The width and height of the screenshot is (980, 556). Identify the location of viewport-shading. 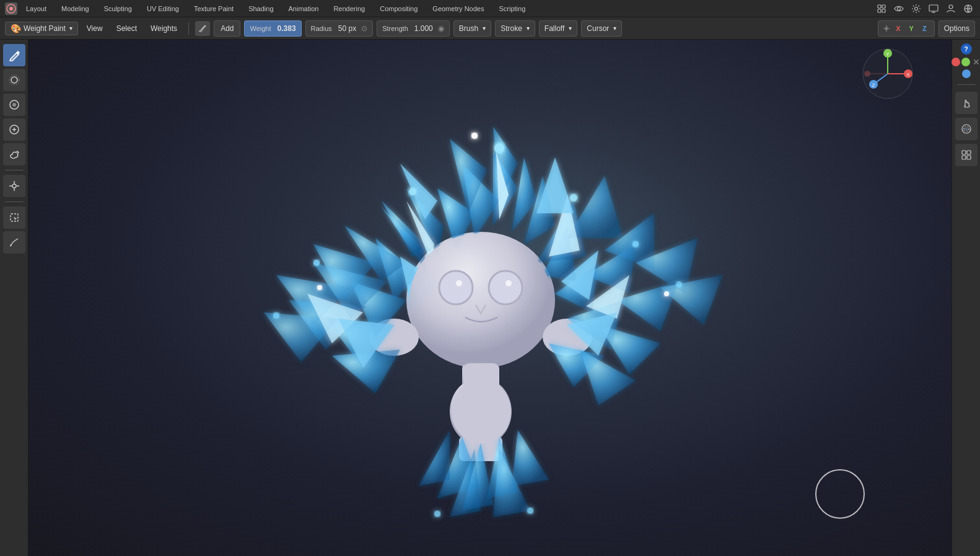
(966, 155).